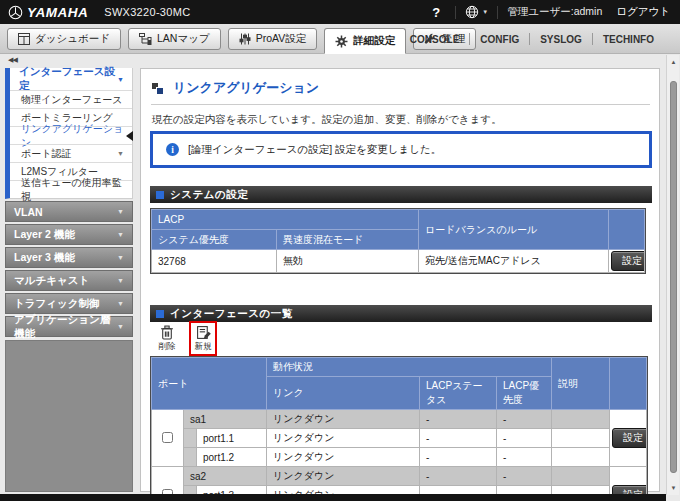  What do you see at coordinates (58, 12) in the screenshot?
I see `brand-name: YAMAHA` at bounding box center [58, 12].